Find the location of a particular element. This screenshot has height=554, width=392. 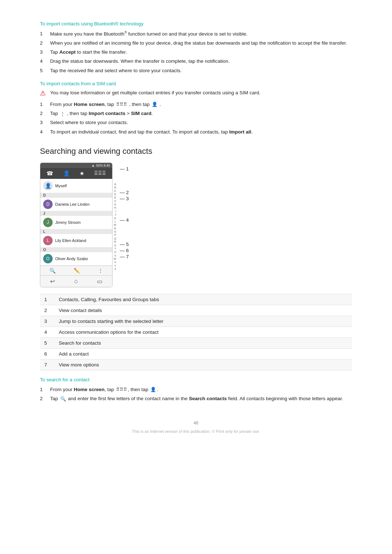

warning-icon: ⚠ is located at coordinates (45, 93).